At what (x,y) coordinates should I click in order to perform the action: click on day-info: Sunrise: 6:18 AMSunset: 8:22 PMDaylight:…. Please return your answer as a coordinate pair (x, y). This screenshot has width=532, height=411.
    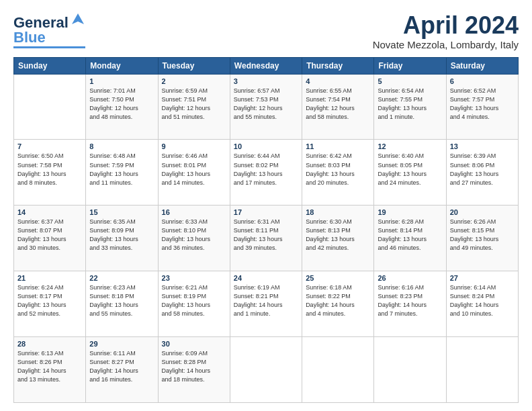
    Looking at the image, I should click on (338, 301).